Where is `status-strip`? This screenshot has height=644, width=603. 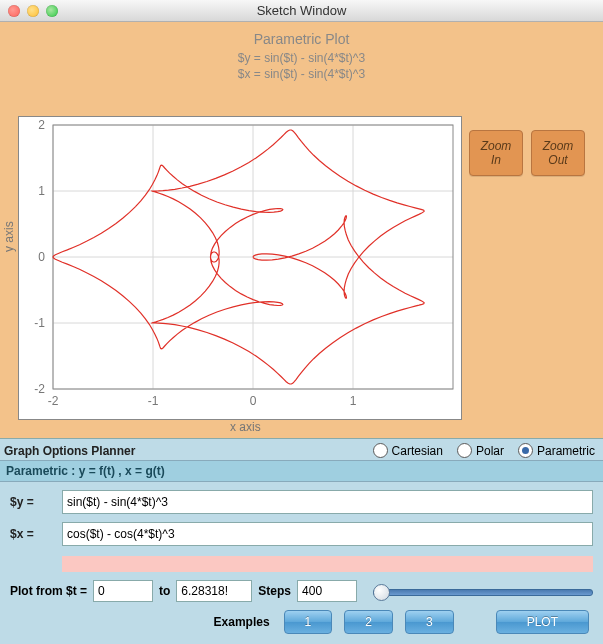 status-strip is located at coordinates (328, 564).